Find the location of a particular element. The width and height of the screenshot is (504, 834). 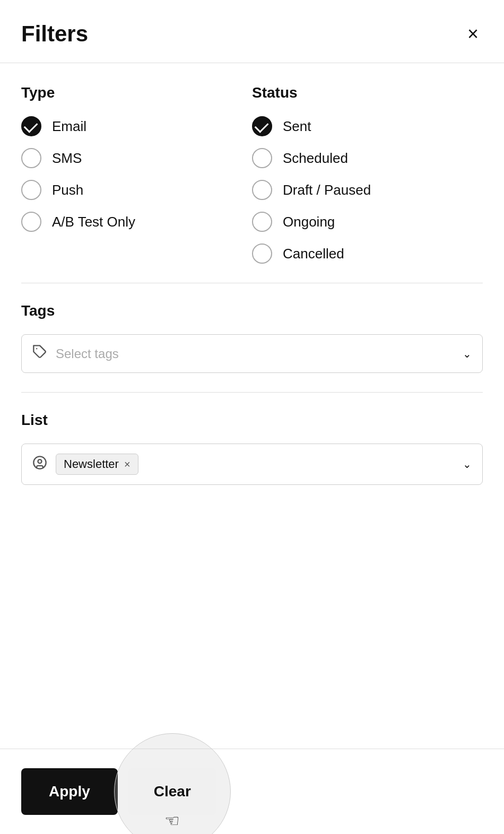

type-sms-label: SMS is located at coordinates (67, 158).